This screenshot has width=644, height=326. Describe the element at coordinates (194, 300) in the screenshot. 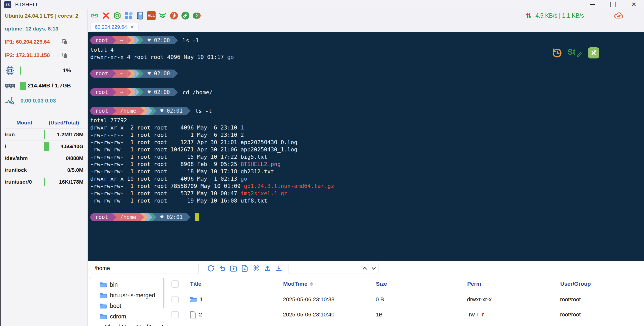

I see `folder-open-icon` at that location.